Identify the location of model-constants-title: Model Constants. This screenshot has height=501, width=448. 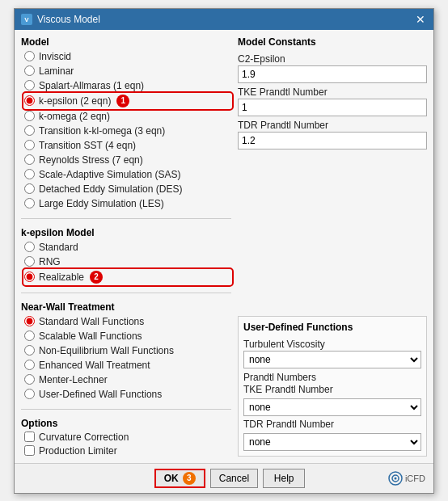
(332, 42).